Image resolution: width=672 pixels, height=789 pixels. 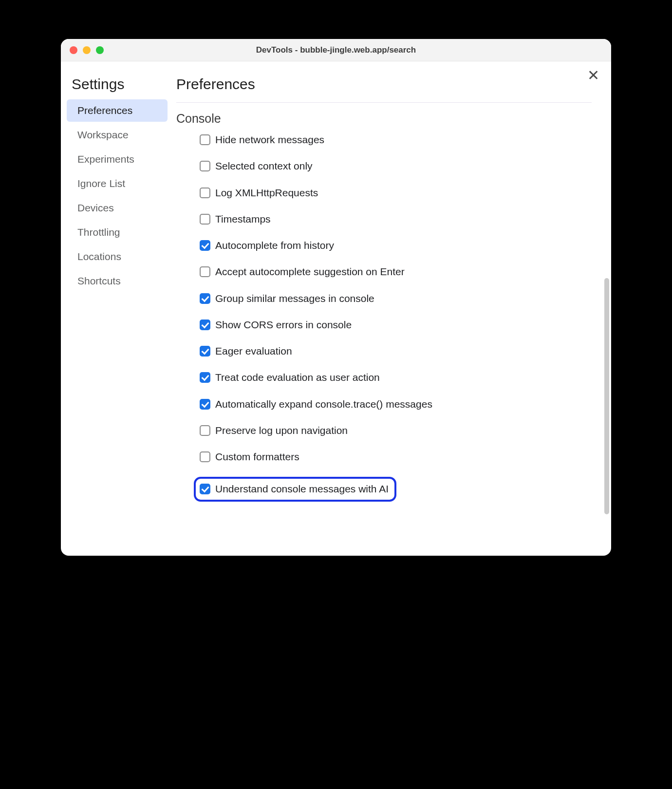 What do you see at coordinates (116, 309) in the screenshot?
I see `sidebar: Settings PreferencesWorkspaceExperiments…` at bounding box center [116, 309].